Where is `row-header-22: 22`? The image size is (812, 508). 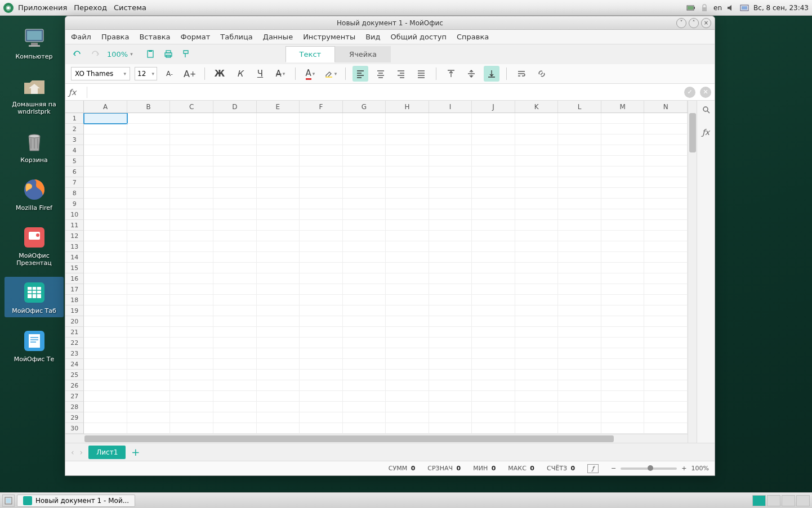
row-header-22: 22 is located at coordinates (74, 343).